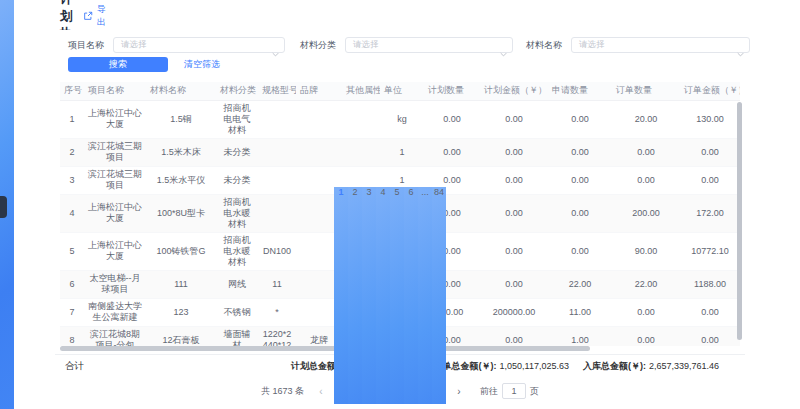  I want to click on material-name-label: 材料名称, so click(544, 46).